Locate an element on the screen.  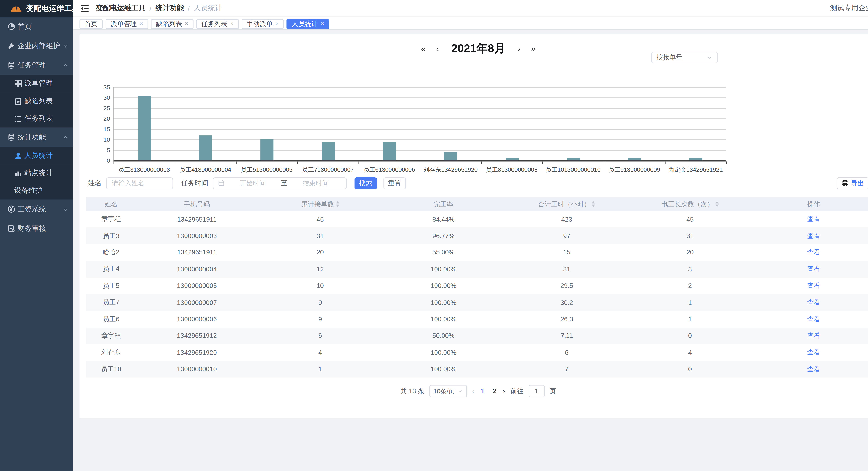
table-cell: 哈哈2 is located at coordinates (111, 253).